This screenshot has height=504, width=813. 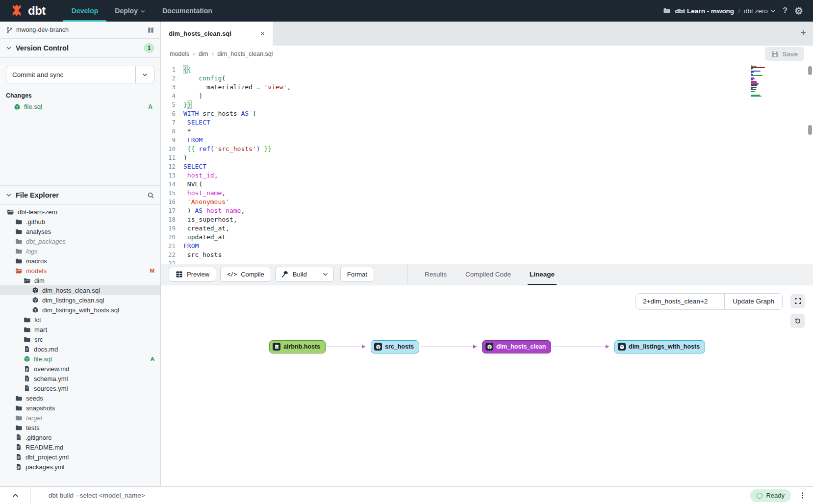 What do you see at coordinates (33, 107) in the screenshot?
I see `changed-file-name: file.sql` at bounding box center [33, 107].